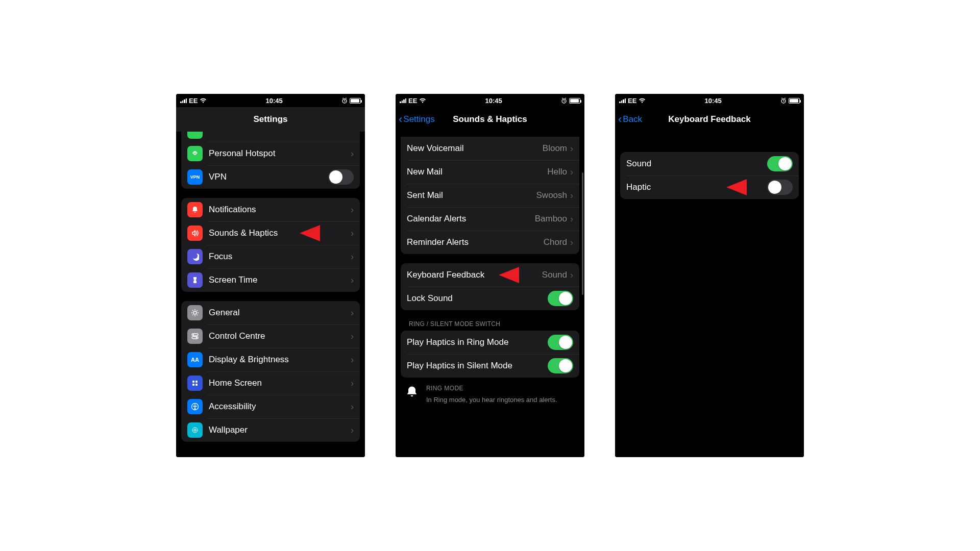 This screenshot has height=551, width=980. I want to click on back-button: ‹ Settings, so click(416, 119).